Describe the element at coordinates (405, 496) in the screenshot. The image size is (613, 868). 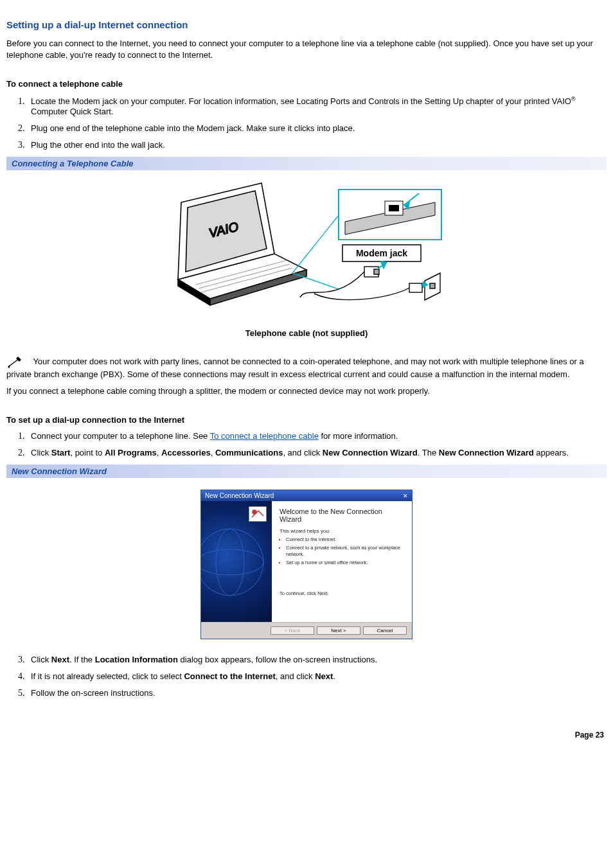
I see `close-icon: ✕` at that location.